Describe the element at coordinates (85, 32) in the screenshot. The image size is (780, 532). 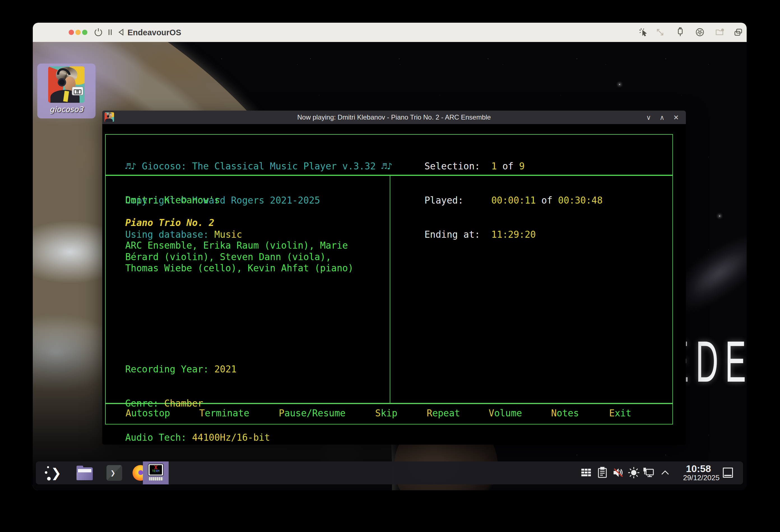
I see `zoom-traffic-light` at that location.